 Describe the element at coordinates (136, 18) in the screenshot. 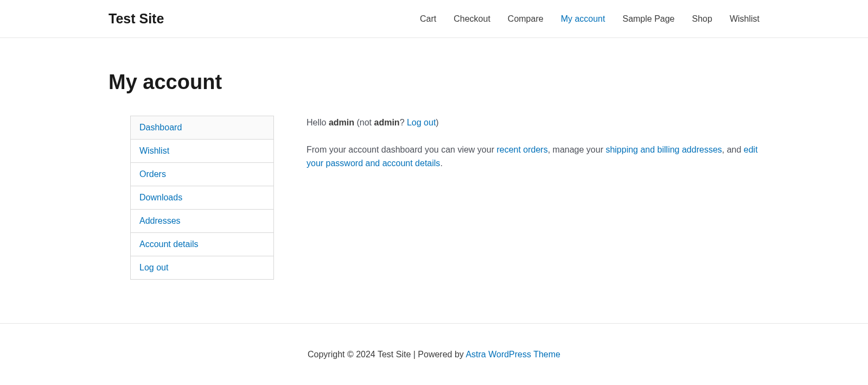

I see `site-title: Test Site` at that location.